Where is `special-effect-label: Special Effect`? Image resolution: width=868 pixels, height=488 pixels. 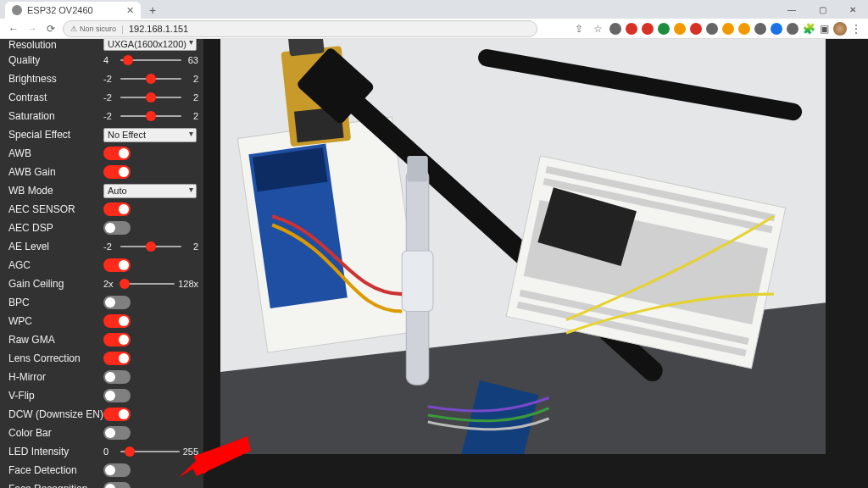 special-effect-label: Special Effect is located at coordinates (56, 135).